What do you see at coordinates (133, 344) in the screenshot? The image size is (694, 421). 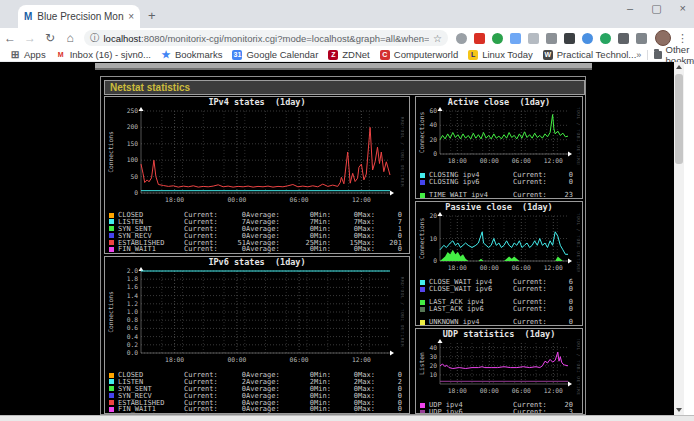 I see `svg-text: 0.2` at bounding box center [133, 344].